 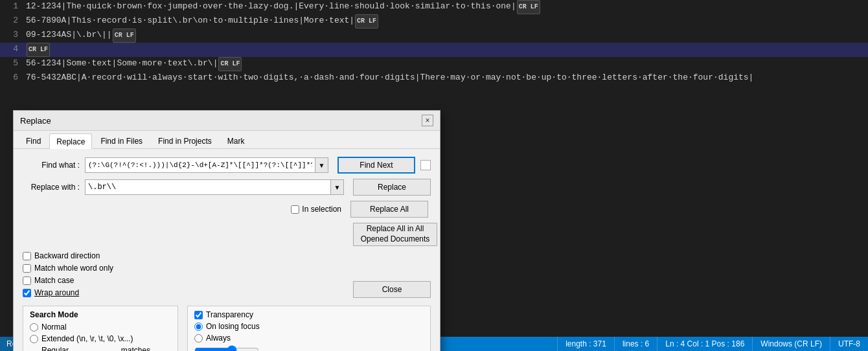 I want to click on search-mode-box: Search Mode Normal Extended (\n, \r, \t,…, so click(x=100, y=328).